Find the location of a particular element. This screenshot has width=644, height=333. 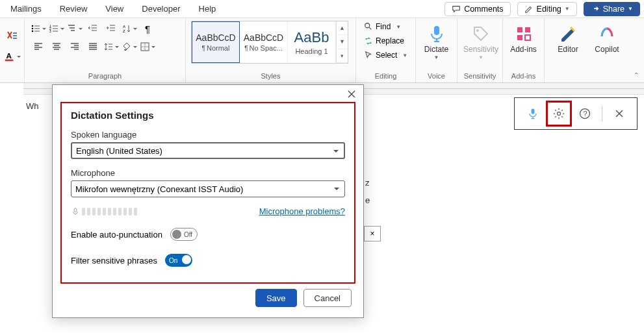

cancel-button: Cancel is located at coordinates (328, 298).